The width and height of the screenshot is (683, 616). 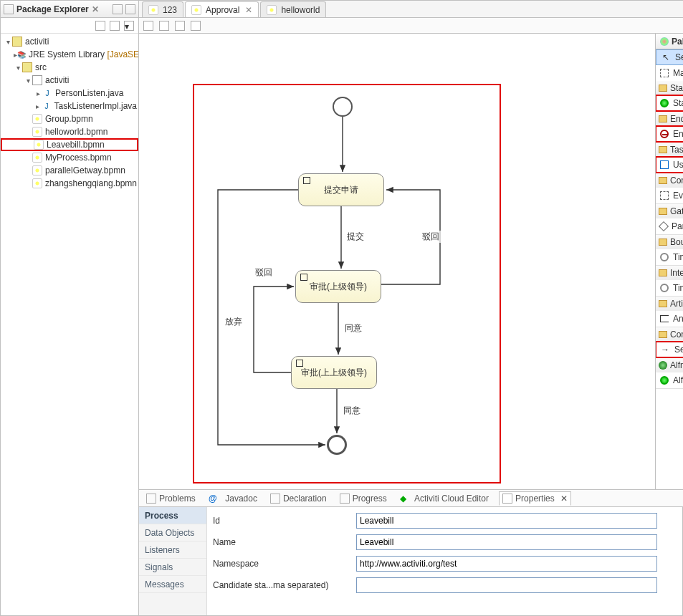 What do you see at coordinates (129, 26) in the screenshot?
I see `view-menu-icon: ▾` at bounding box center [129, 26].